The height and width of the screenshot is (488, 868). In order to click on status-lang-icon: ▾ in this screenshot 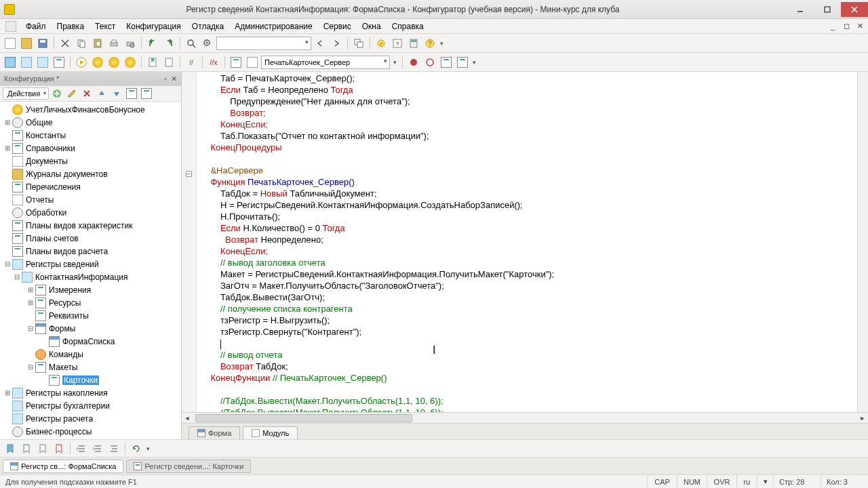, I will do `click(765, 481)`.